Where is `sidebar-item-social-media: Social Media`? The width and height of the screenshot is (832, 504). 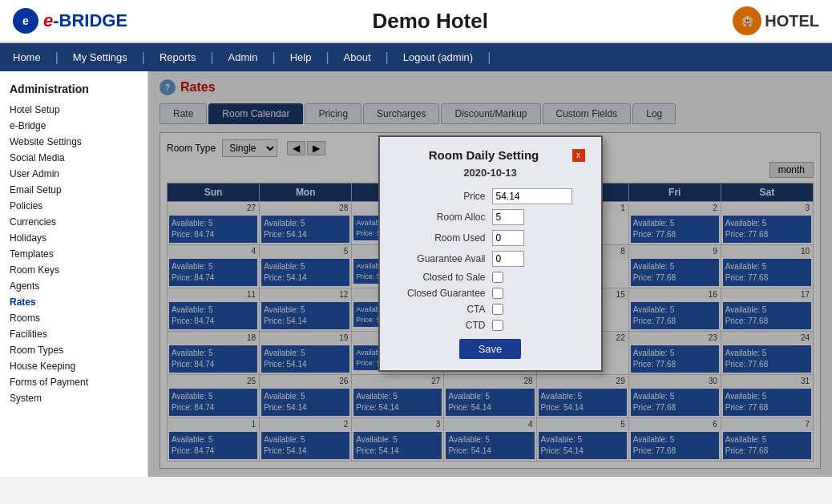
sidebar-item-social-media: Social Media is located at coordinates (74, 158).